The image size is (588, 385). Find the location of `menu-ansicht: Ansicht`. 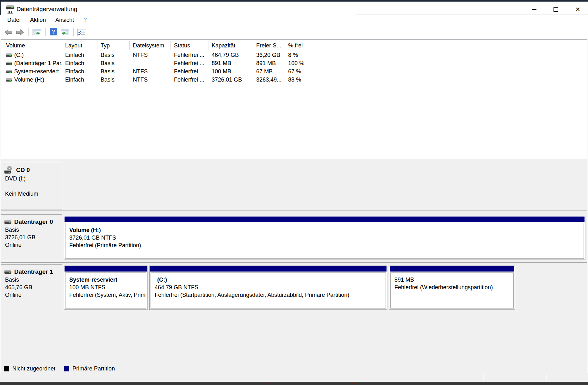

menu-ansicht: Ansicht is located at coordinates (65, 20).